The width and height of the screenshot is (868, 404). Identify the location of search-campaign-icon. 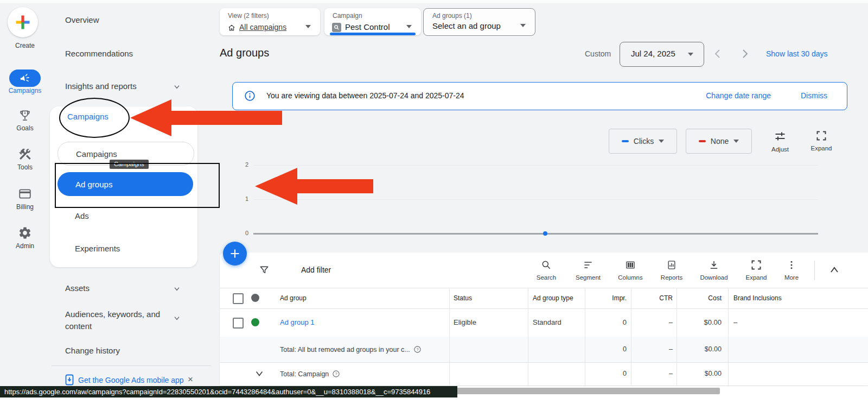
(336, 27).